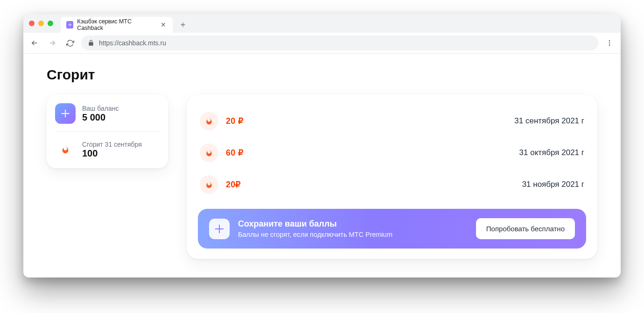 The image size is (644, 313). What do you see at coordinates (107, 132) in the screenshot?
I see `divider` at bounding box center [107, 132].